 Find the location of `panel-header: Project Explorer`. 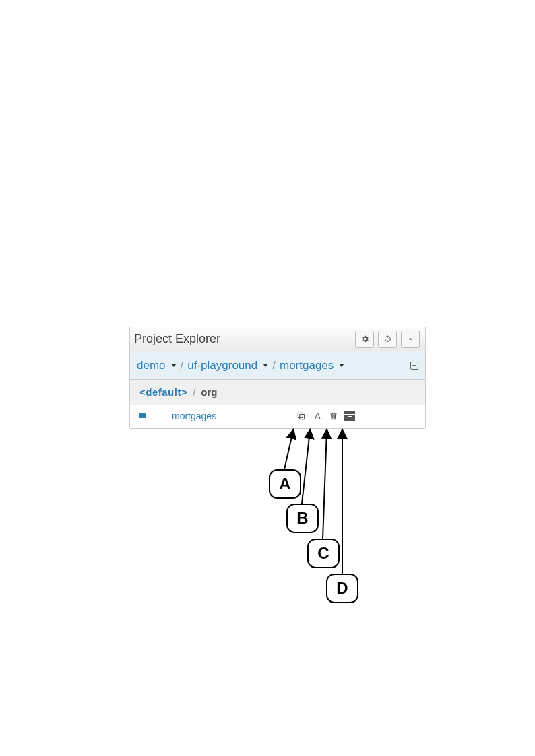

panel-header: Project Explorer is located at coordinates (278, 339).